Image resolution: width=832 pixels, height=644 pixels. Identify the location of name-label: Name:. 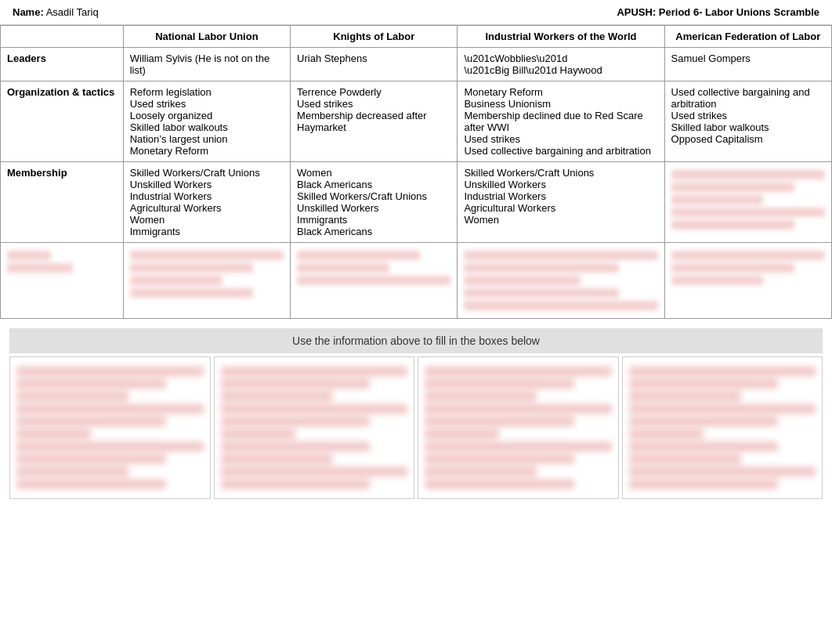
(28, 13).